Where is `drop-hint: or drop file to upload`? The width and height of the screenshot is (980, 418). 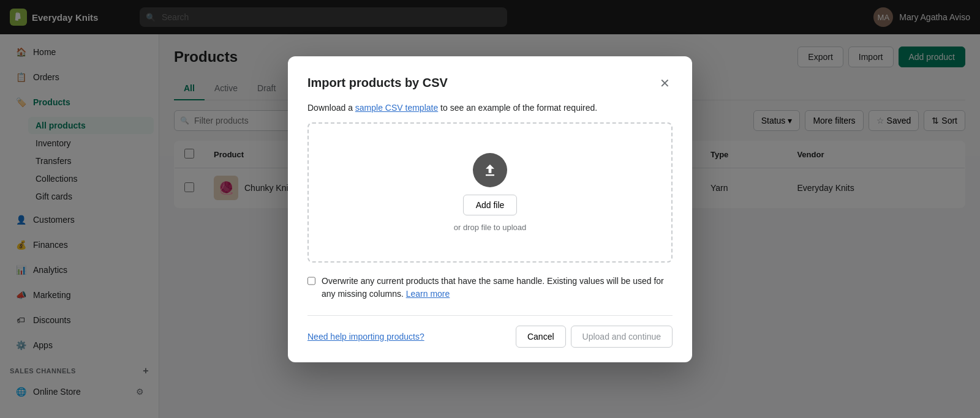
drop-hint: or drop file to upload is located at coordinates (490, 228).